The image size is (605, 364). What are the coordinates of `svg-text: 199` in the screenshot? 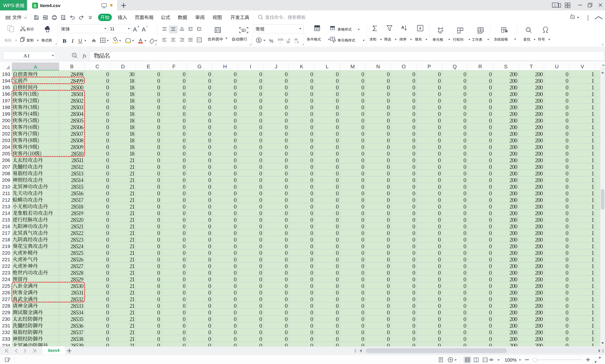 It's located at (6, 114).